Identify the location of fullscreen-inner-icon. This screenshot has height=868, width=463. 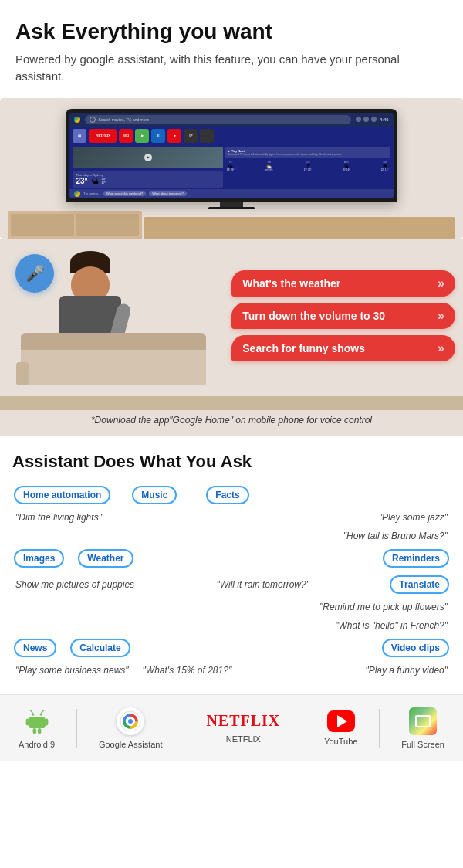
(423, 721).